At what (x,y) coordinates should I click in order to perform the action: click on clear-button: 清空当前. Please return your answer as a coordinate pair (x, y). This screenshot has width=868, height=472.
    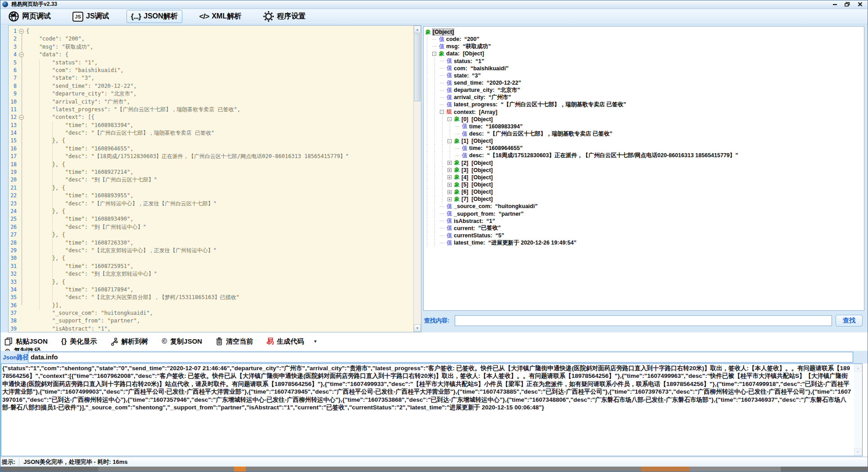
    Looking at the image, I should click on (234, 341).